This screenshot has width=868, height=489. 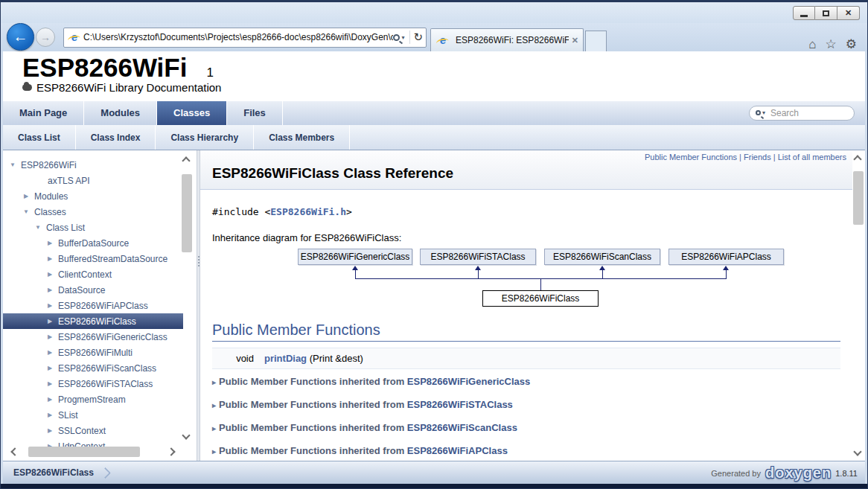 What do you see at coordinates (68, 415) in the screenshot?
I see `tree-item-label: SList` at bounding box center [68, 415].